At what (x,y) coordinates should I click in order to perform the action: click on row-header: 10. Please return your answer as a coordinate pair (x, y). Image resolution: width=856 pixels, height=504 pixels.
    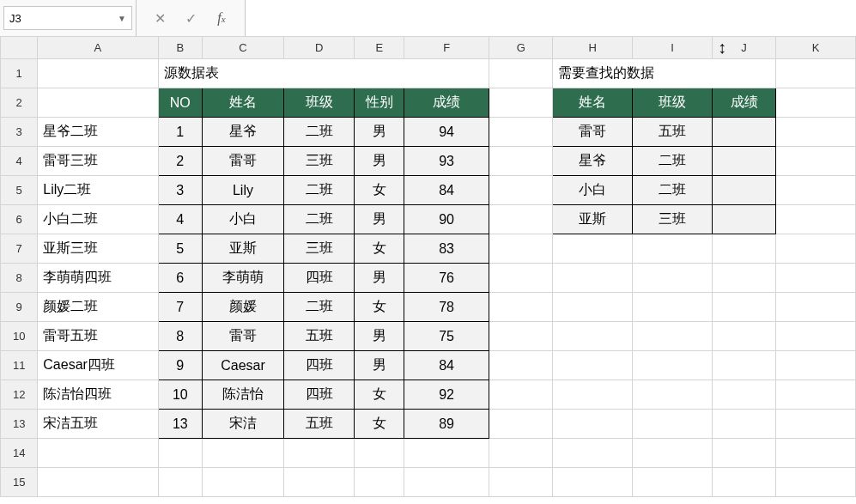
    Looking at the image, I should click on (19, 337).